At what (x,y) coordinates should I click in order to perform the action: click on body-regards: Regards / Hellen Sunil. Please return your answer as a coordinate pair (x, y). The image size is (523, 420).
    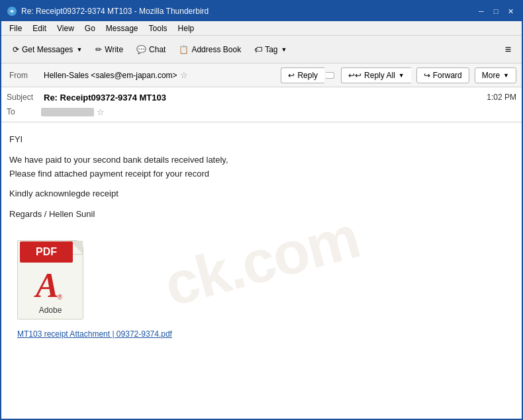
    Looking at the image, I should click on (262, 214).